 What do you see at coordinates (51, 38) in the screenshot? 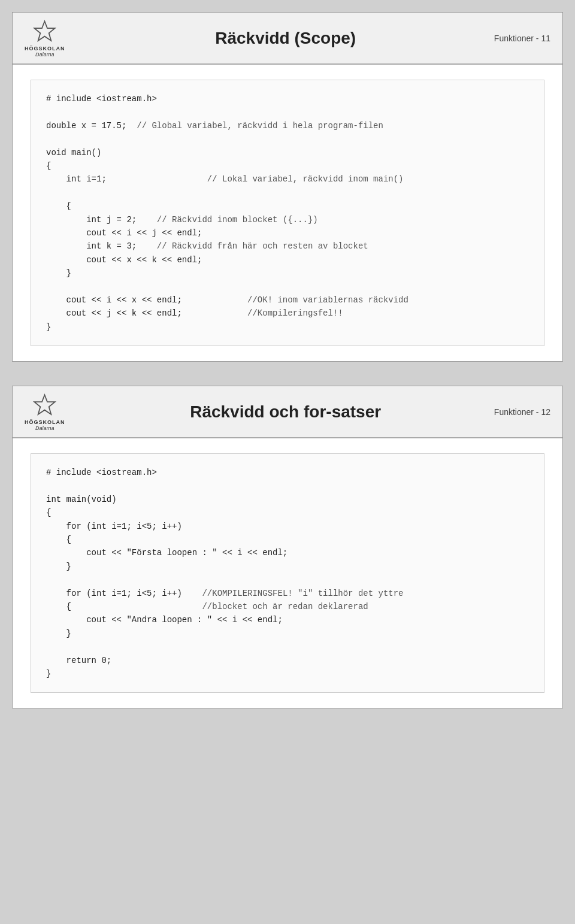
I see `slide-1-header-left: HÖGSKOLAN Dalarna` at bounding box center [51, 38].